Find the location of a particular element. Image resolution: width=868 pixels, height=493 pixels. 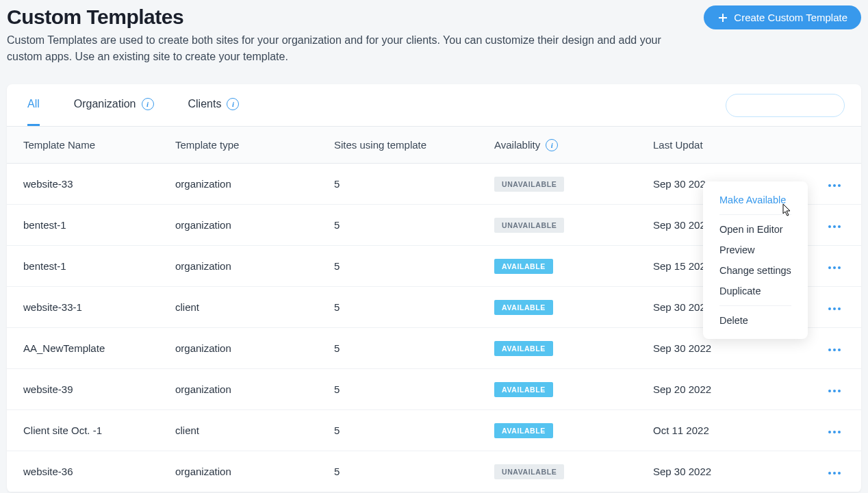

cell-name: website-36 is located at coordinates (99, 471).